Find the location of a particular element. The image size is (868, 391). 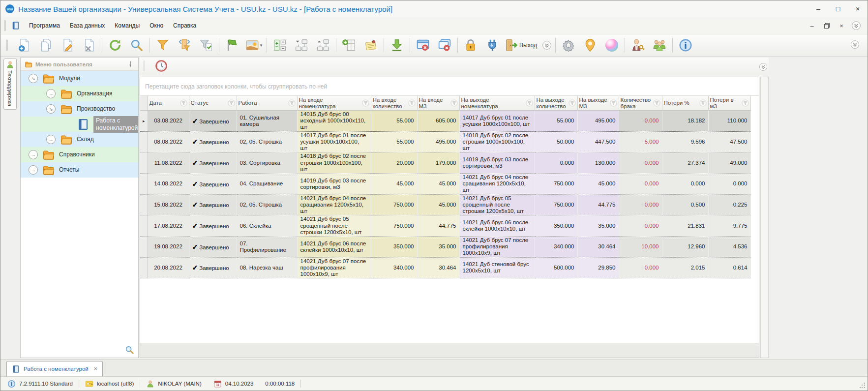

column-header-in_nom: На входе номенклатура is located at coordinates (334, 103).